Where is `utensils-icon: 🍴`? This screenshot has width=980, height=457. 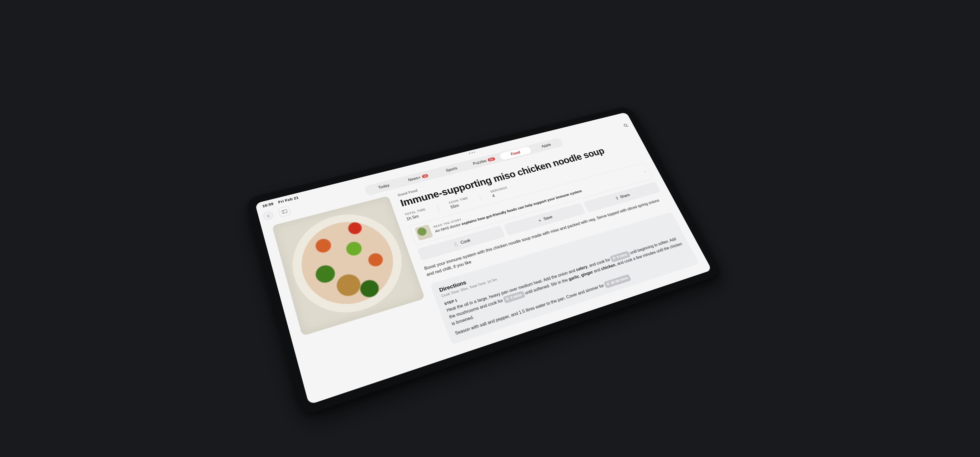
utensils-icon: 🍴 is located at coordinates (456, 244).